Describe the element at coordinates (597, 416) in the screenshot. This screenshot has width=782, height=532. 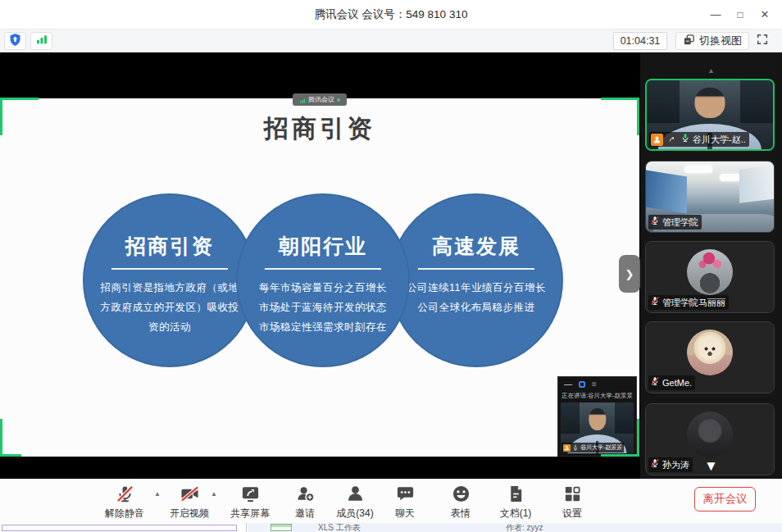
I see `pip-meeting-window: — ≡ 正在讲话:谷川大学-赵景景` at that location.